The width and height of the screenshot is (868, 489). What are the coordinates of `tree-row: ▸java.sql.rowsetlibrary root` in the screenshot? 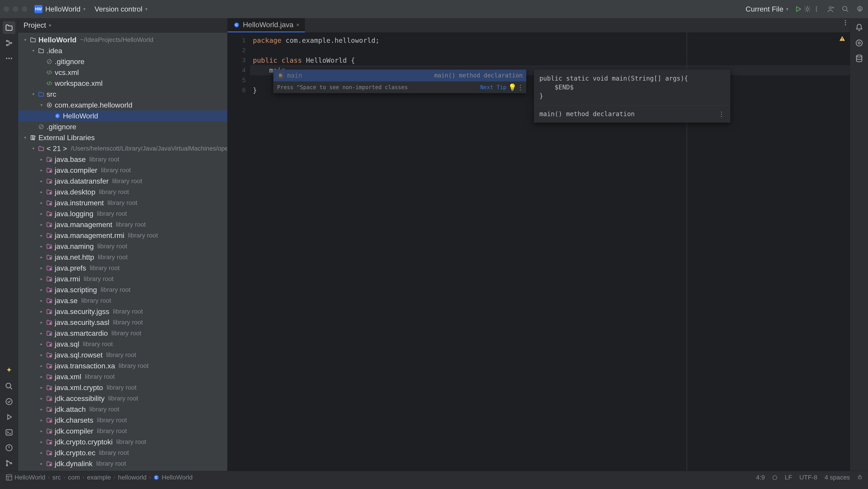 It's located at (123, 355).